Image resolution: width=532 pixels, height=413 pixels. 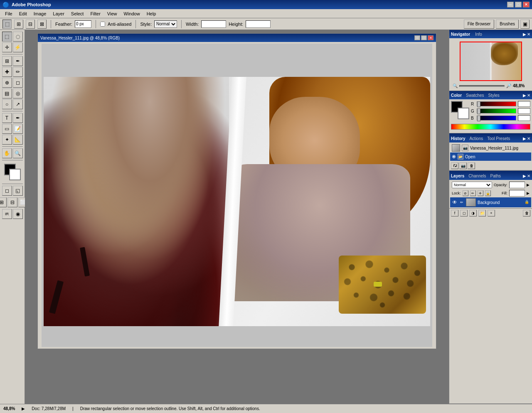 What do you see at coordinates (473, 213) in the screenshot?
I see `new-fill-adjustment-btn: ◑` at bounding box center [473, 213].